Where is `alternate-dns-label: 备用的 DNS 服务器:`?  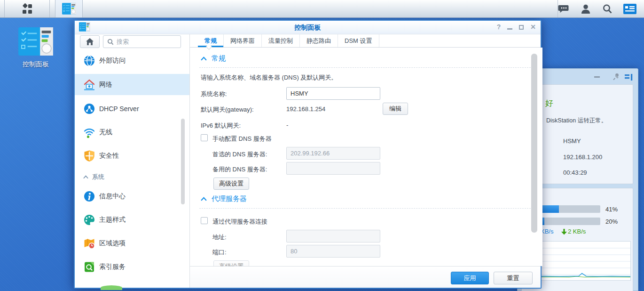 alternate-dns-label: 备用的 DNS 服务器: is located at coordinates (240, 170).